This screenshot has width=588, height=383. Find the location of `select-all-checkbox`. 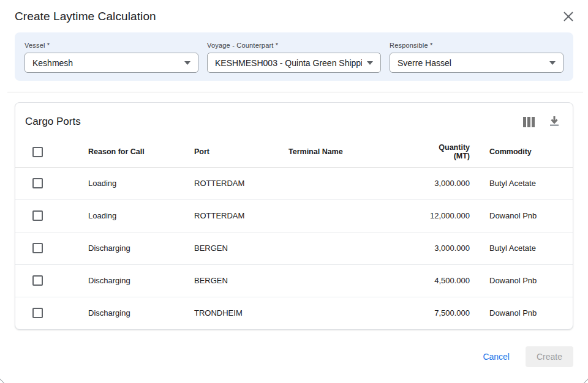

select-all-checkbox is located at coordinates (38, 152).